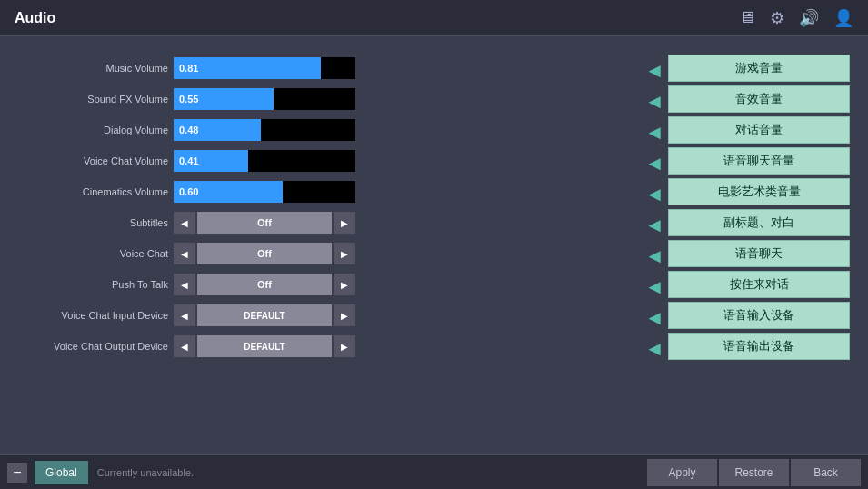 The width and height of the screenshot is (868, 489). Describe the element at coordinates (654, 256) in the screenshot. I see `arrow-7: ◄` at that location.